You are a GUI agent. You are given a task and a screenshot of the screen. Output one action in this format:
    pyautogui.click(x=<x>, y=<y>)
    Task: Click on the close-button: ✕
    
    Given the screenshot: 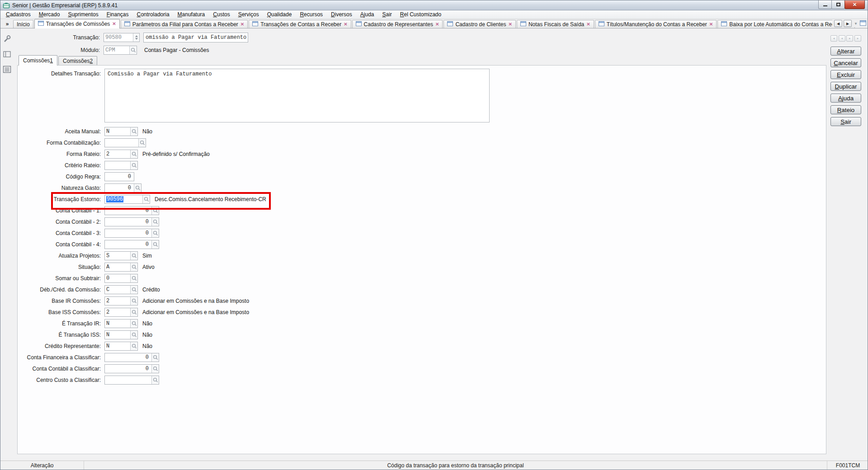 What is the action you would take?
    pyautogui.click(x=854, y=5)
    